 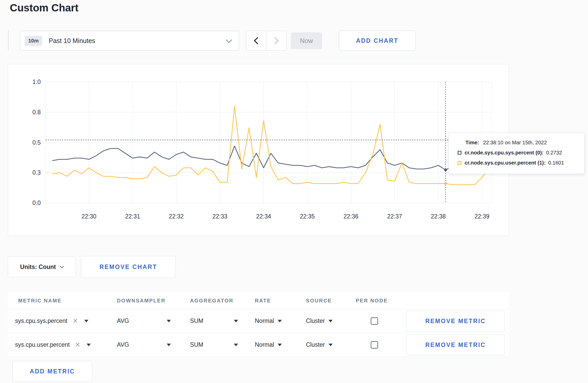 I want to click on svg-text: 22:30, so click(x=89, y=216).